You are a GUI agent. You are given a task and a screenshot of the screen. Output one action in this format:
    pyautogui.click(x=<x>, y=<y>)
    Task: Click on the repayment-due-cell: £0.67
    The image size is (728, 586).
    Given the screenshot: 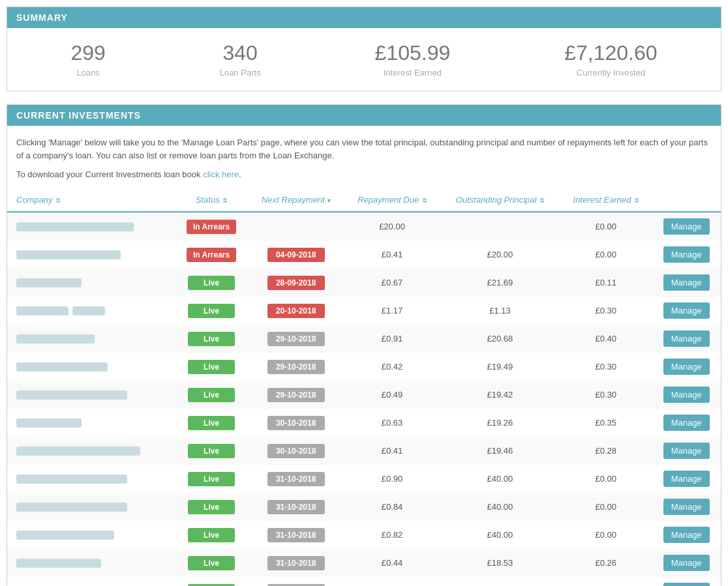 What is the action you would take?
    pyautogui.click(x=391, y=283)
    